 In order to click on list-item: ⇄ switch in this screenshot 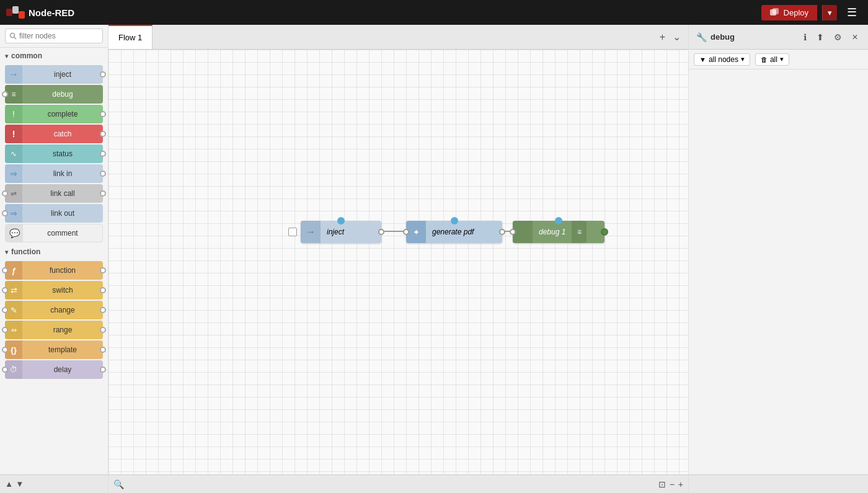, I will do `click(54, 290)`.